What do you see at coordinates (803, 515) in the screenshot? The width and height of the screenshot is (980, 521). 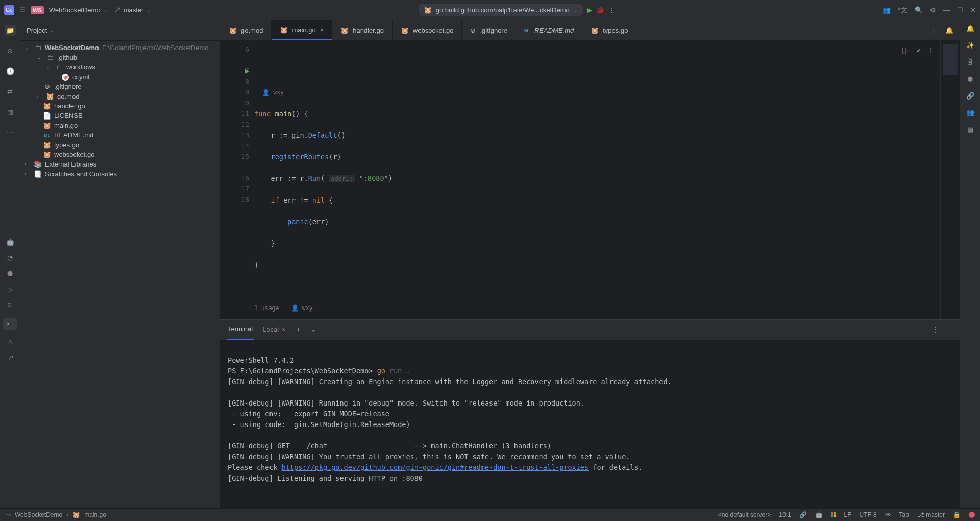 I see `link-icon: 🔗` at bounding box center [803, 515].